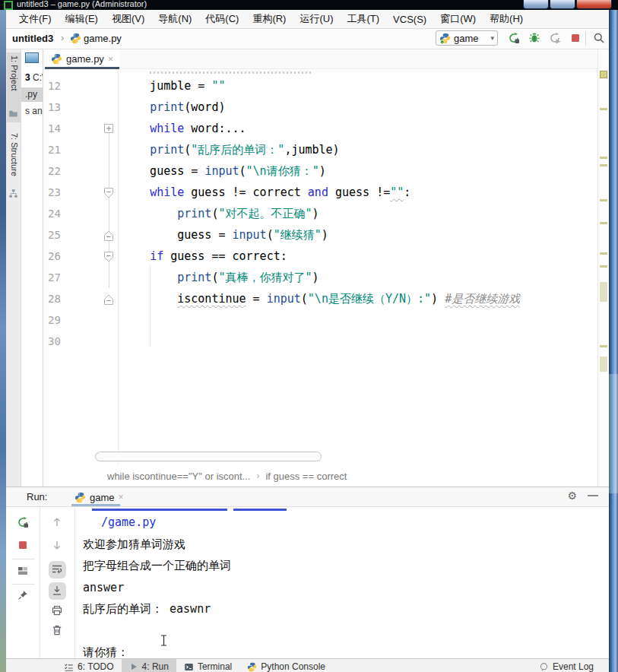 The image size is (618, 672). What do you see at coordinates (222, 19) in the screenshot?
I see `menu-item: 代码(C)` at bounding box center [222, 19].